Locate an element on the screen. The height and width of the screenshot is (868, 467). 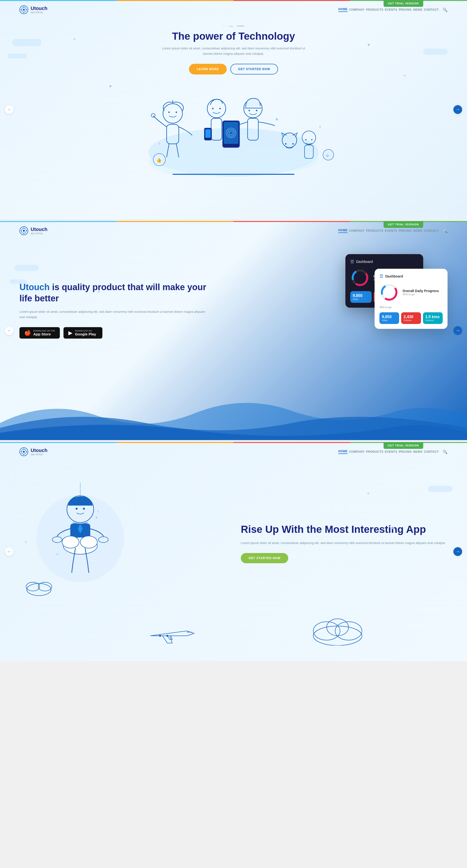
slide-3-svg: ✦ ✦ is located at coordinates (80, 543).